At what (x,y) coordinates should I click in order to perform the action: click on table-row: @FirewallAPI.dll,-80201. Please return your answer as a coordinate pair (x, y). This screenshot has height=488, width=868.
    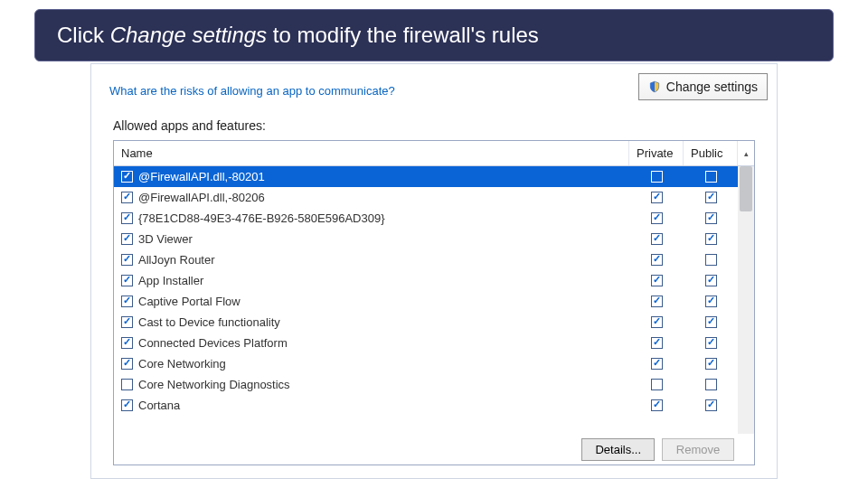
    Looking at the image, I should click on (434, 177).